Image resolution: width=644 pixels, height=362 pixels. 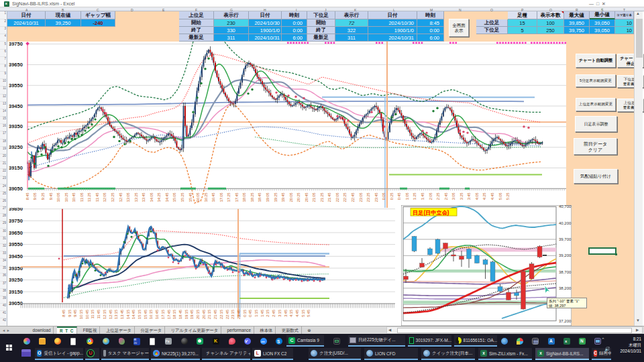 What do you see at coordinates (122, 314) in the screenshot?
I see `svg-text: 13:45` at bounding box center [122, 314].